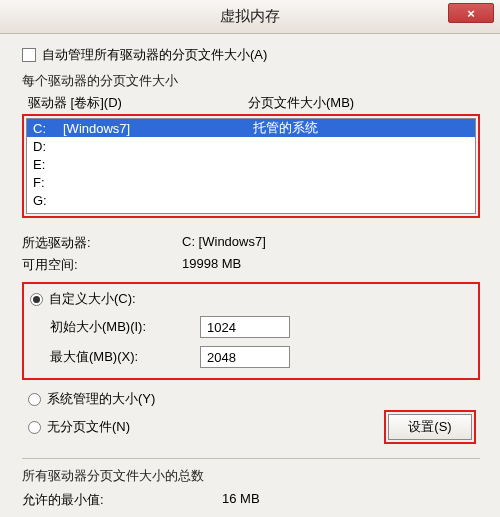 The height and width of the screenshot is (517, 500). What do you see at coordinates (36, 300) in the screenshot?
I see `custom-size-radio` at bounding box center [36, 300].